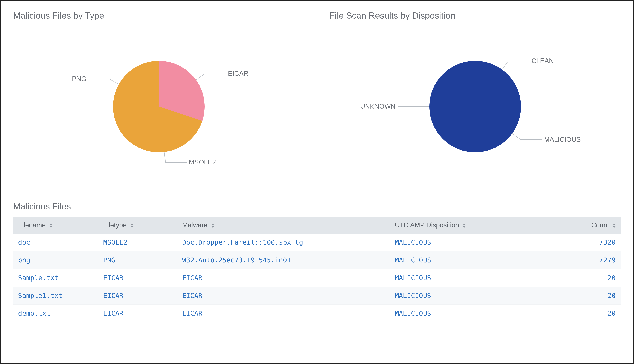 Image resolution: width=634 pixels, height=364 pixels. Describe the element at coordinates (317, 314) in the screenshot. I see `table-row: demo.txtEICAREICARMALICIOUS20` at that location.